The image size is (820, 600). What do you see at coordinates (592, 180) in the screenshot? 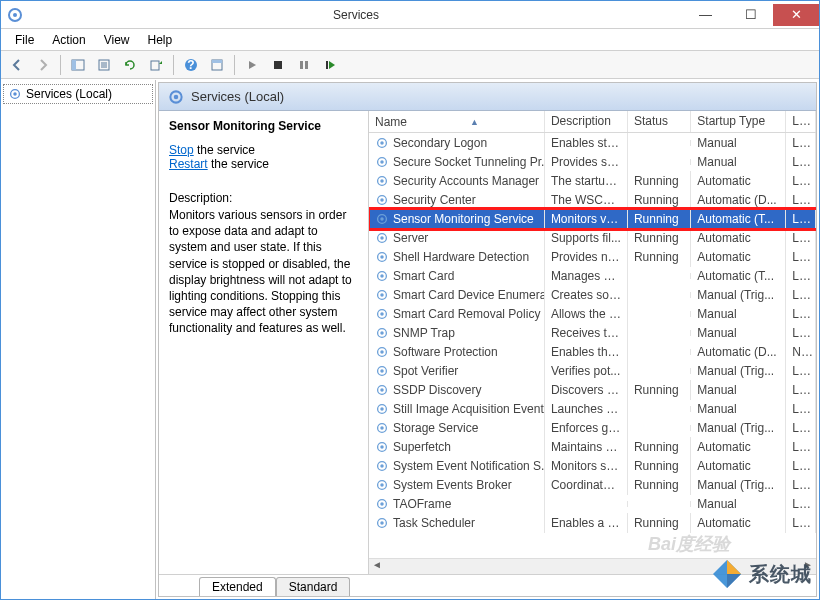
I see `service-row: Security Accounts ManagerThe startup ...…` at bounding box center [592, 180].